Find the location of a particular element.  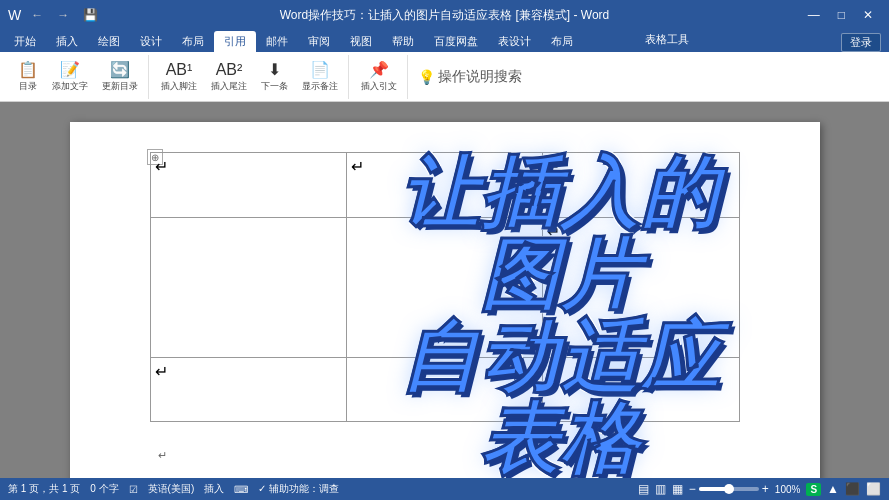

search-help-icon: 💡 is located at coordinates (426, 77).